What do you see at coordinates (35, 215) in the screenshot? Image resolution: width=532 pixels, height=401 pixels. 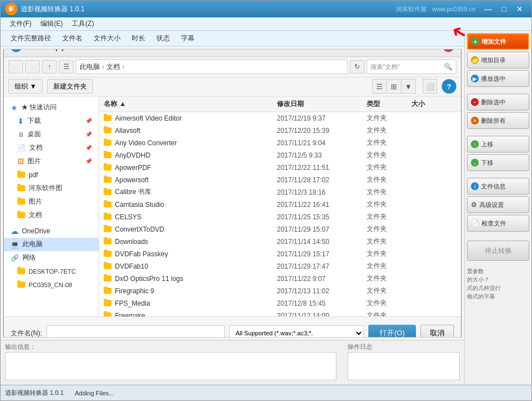 I see `docs2-label: 文档` at bounding box center [35, 215].